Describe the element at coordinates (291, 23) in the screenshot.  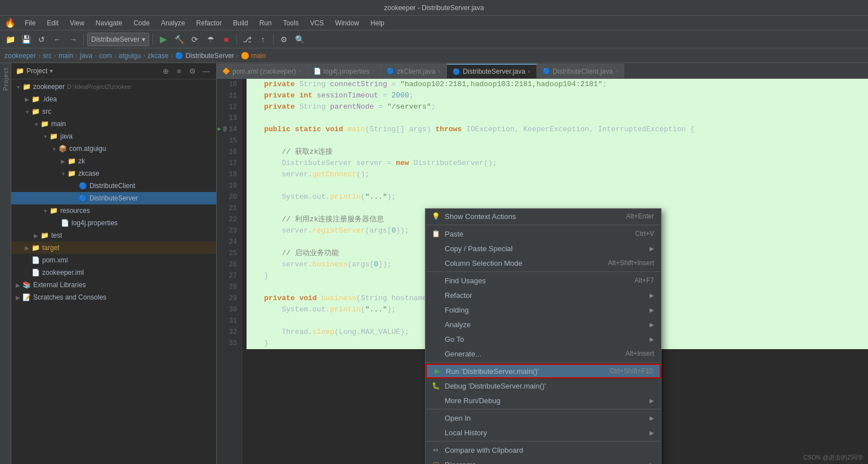
I see `menu-tools: Tools` at that location.